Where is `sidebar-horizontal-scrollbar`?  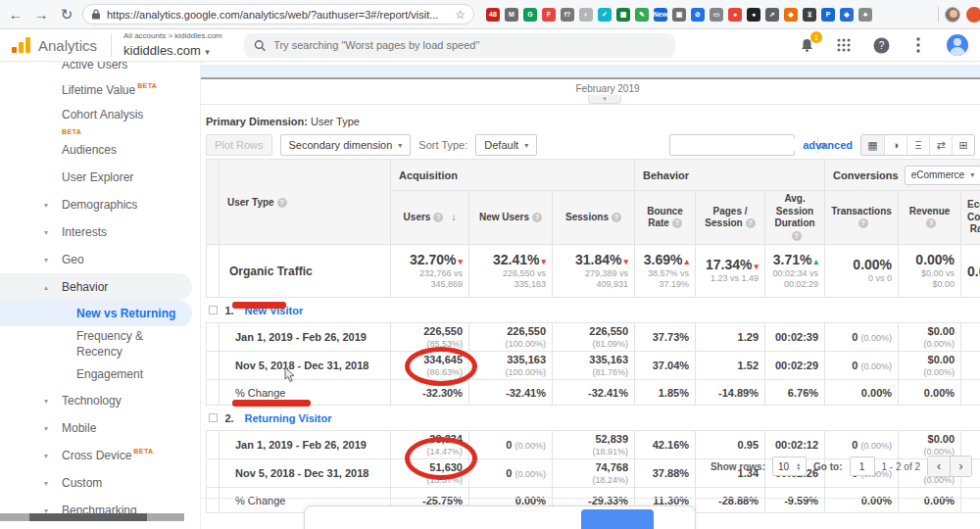
sidebar-horizontal-scrollbar is located at coordinates (92, 517).